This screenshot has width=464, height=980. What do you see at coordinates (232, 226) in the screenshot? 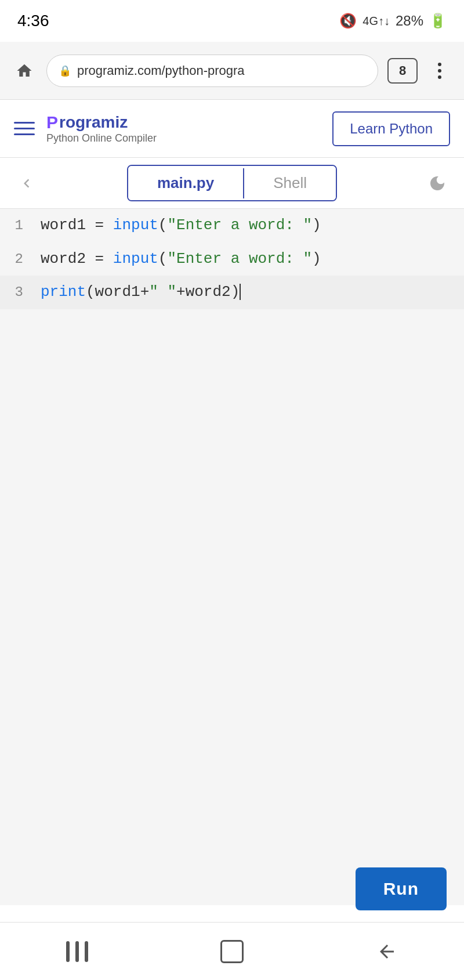
I see `code-line-1: 1 word1 = input("Enter a word: ")` at bounding box center [232, 226].